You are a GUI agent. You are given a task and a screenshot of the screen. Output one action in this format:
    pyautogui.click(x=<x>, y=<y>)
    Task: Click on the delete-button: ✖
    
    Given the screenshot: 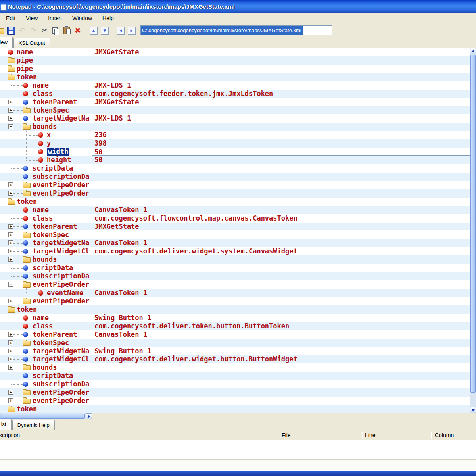 What is the action you would take?
    pyautogui.click(x=78, y=31)
    